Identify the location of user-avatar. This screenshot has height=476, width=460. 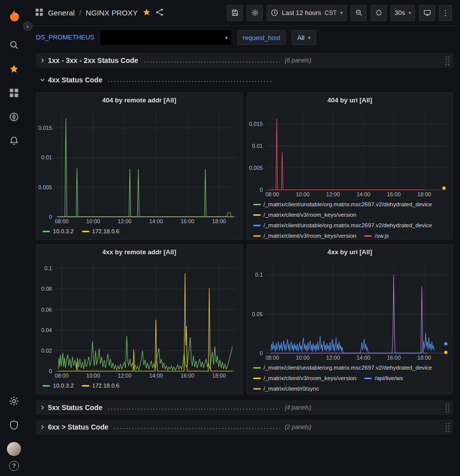
(14, 449).